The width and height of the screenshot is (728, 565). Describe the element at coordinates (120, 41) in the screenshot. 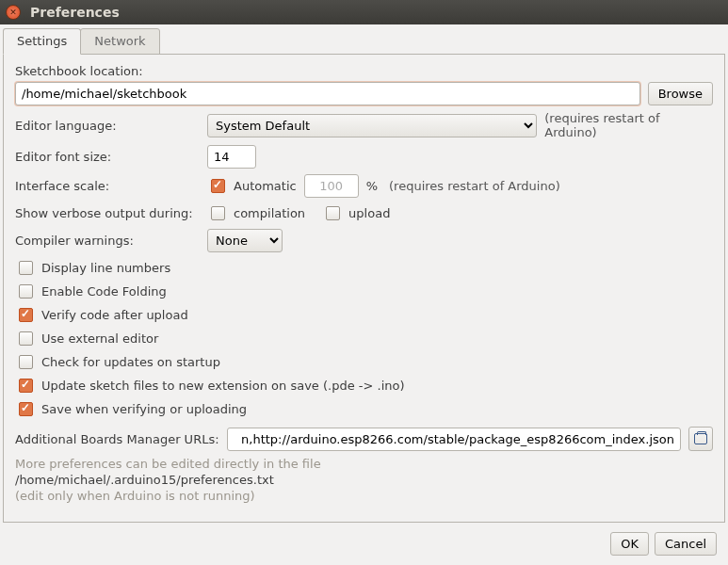

I see `tab-network: Network` at that location.